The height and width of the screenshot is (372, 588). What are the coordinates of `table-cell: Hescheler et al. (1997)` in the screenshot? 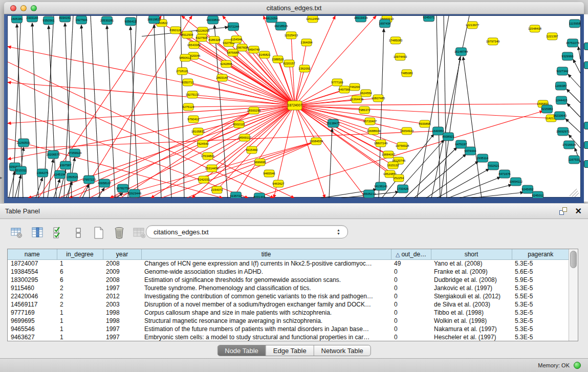 It's located at (471, 337).